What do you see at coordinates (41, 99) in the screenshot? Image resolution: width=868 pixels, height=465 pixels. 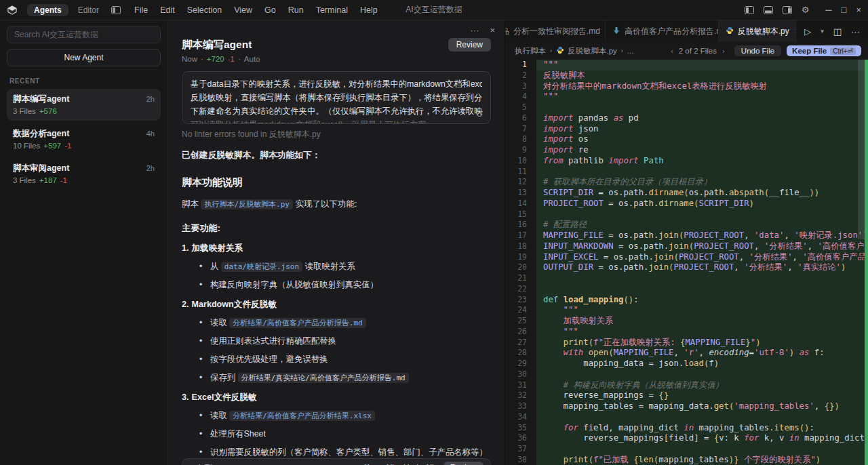 I see `agent-name: 脚本编写agent` at bounding box center [41, 99].